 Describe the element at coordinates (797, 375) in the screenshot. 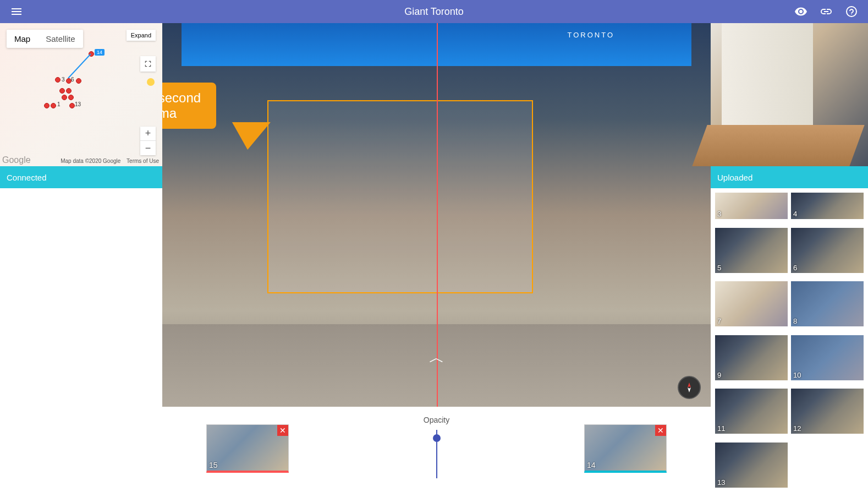

I see `thumb-number: 10` at that location.